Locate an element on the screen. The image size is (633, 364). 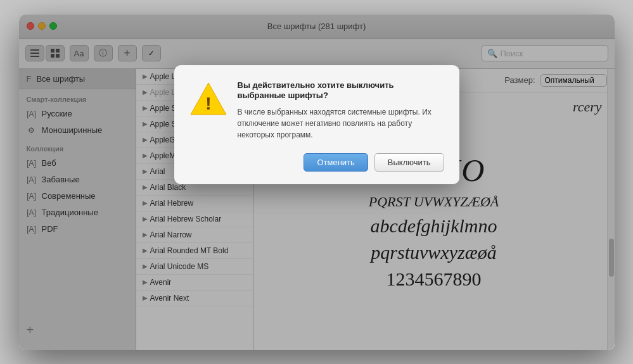
dialog: ! Вы действительно хотите выключить выбр… is located at coordinates (317, 125).